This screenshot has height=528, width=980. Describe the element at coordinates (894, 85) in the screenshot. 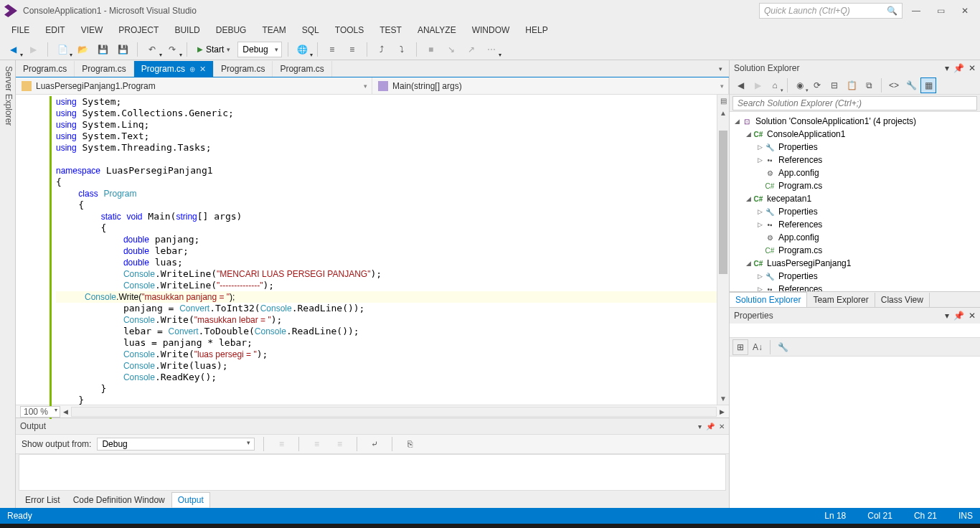

I see `se-code-button: <>` at that location.